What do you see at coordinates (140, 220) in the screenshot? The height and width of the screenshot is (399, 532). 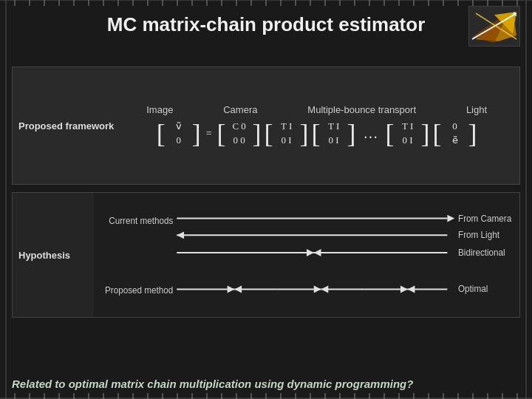 I see `svg-text: Current methods` at bounding box center [140, 220].